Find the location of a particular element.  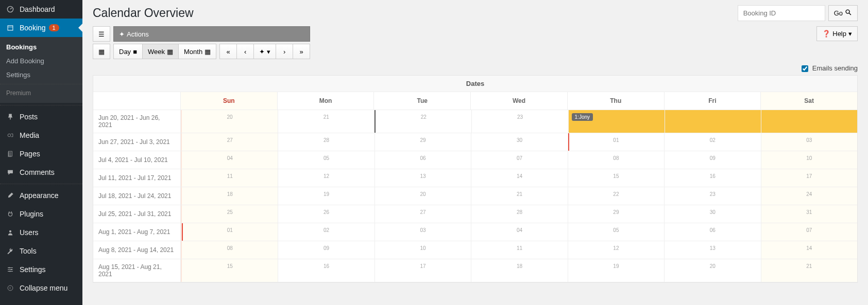

nav-next-button: › is located at coordinates (284, 51).